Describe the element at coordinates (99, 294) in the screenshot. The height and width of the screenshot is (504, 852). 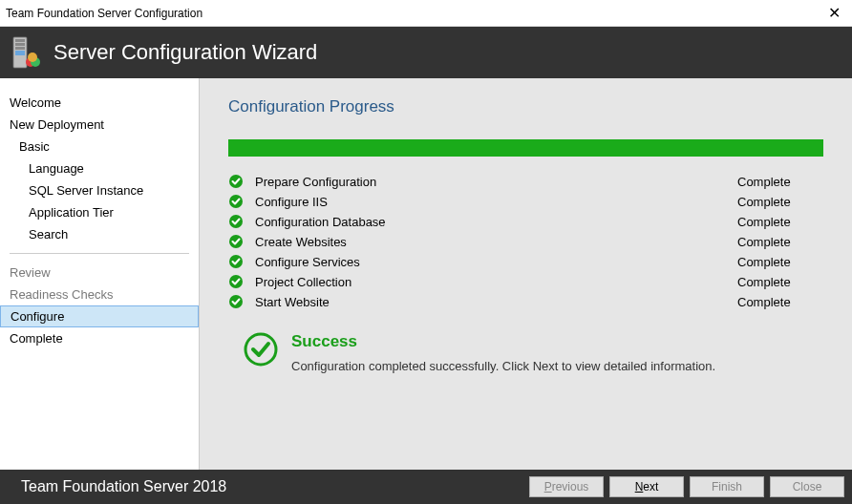
I see `sidebar-item-readiness-checks: Readiness Checks` at that location.